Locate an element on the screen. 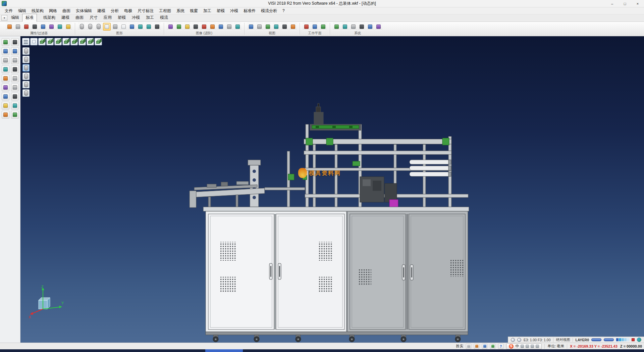 This screenshot has height=352, width=644. menu-analysis: 分析 is located at coordinates (115, 11).